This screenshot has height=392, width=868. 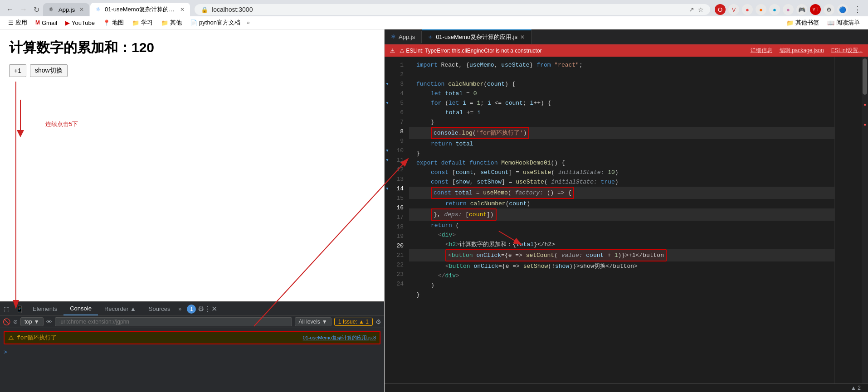 What do you see at coordinates (401, 122) in the screenshot?
I see `line-num-7: 7` at bounding box center [401, 122].